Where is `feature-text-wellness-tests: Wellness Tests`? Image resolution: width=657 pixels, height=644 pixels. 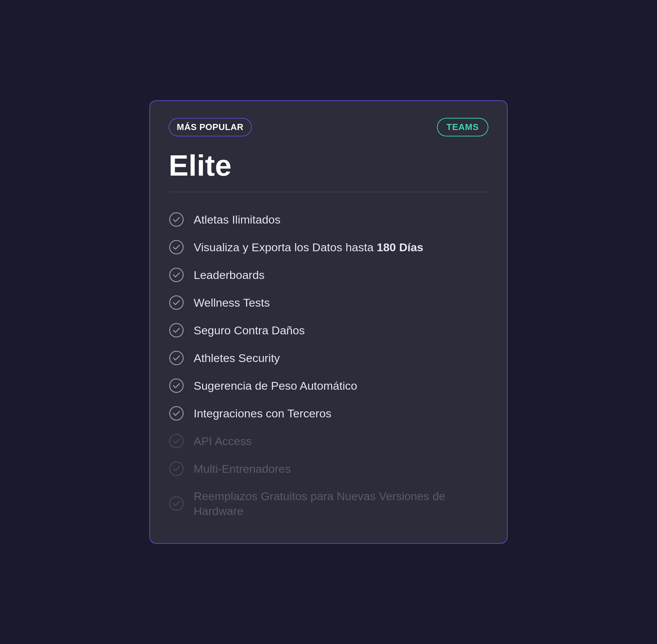 feature-text-wellness-tests: Wellness Tests is located at coordinates (232, 303).